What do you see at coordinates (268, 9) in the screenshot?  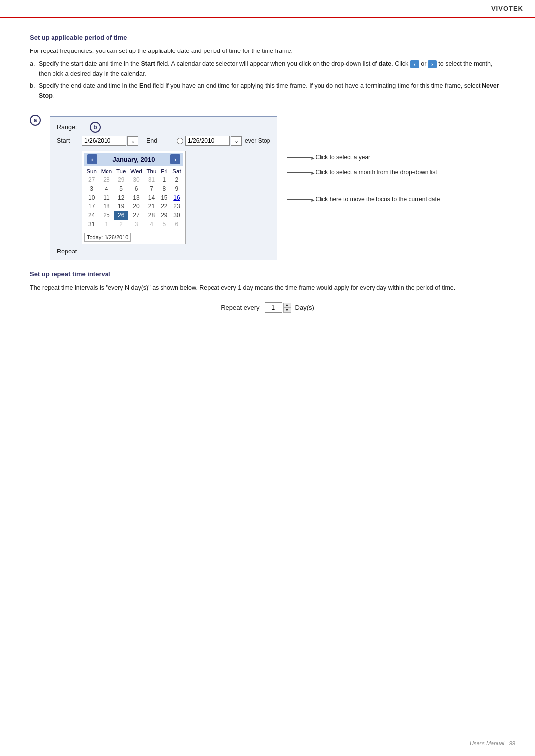 I see `top-bar: VIVOTEK` at bounding box center [268, 9].